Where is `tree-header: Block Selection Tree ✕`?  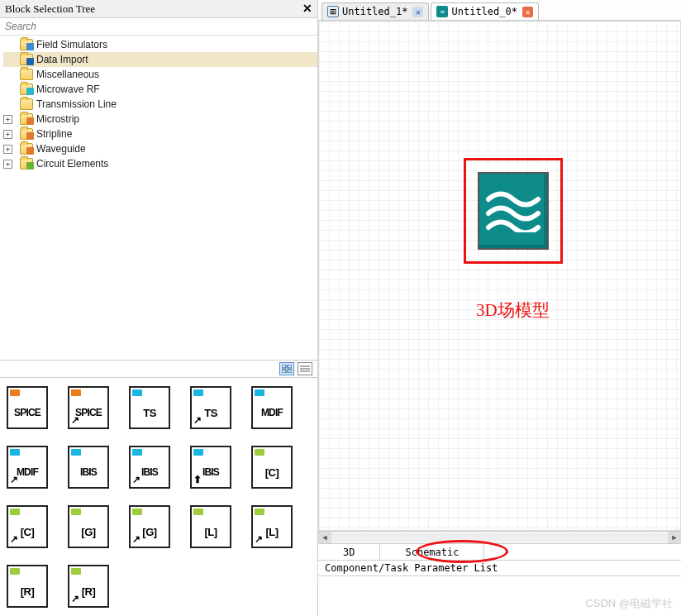 tree-header: Block Selection Tree ✕ is located at coordinates (159, 9).